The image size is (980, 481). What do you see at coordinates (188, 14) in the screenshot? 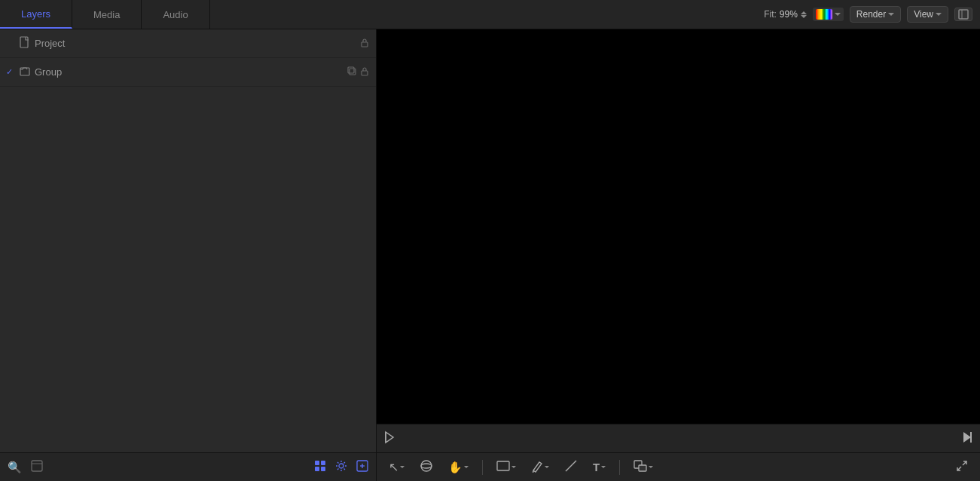
I see `tabs-left: Layers Media Audio` at bounding box center [188, 14].